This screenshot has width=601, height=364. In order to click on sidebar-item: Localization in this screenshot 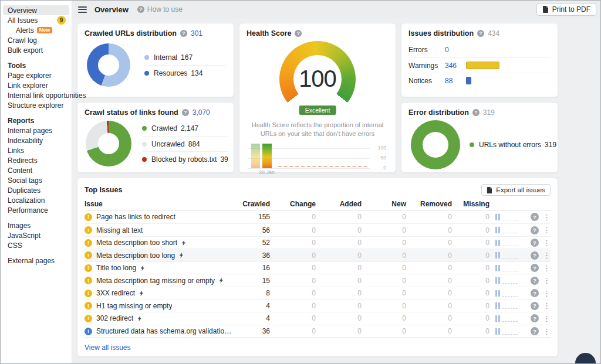, I will do `click(36, 200)`.